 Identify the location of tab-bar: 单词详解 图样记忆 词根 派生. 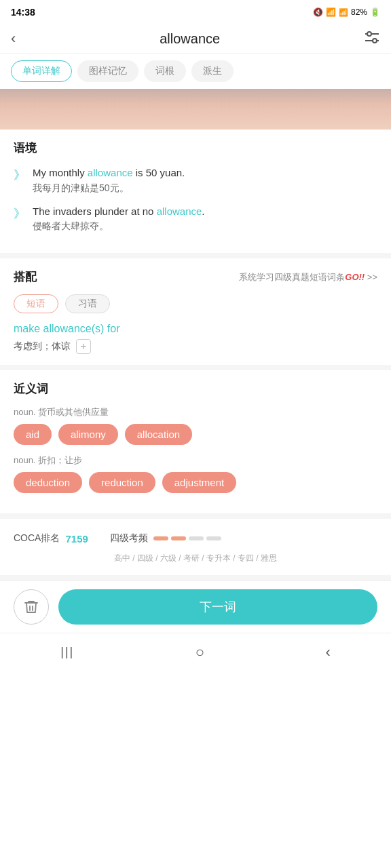
(196, 71).